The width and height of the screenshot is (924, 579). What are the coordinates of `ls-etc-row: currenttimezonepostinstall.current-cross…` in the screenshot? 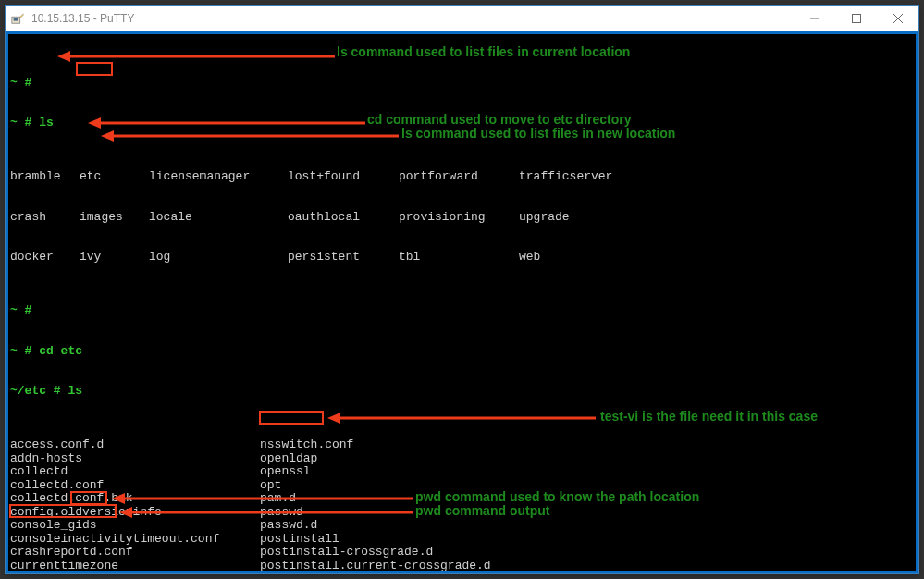 It's located at (462, 566).